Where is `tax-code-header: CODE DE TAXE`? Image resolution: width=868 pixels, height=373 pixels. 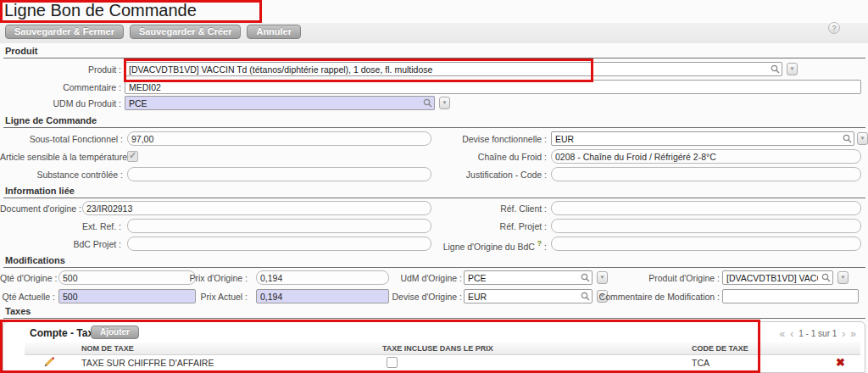 tax-code-header: CODE DE TAXE is located at coordinates (721, 348).